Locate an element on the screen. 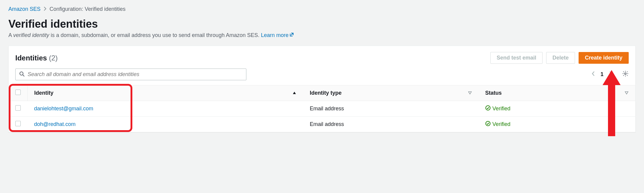 The image size is (644, 193). chevron-right-icon is located at coordinates (45, 9).